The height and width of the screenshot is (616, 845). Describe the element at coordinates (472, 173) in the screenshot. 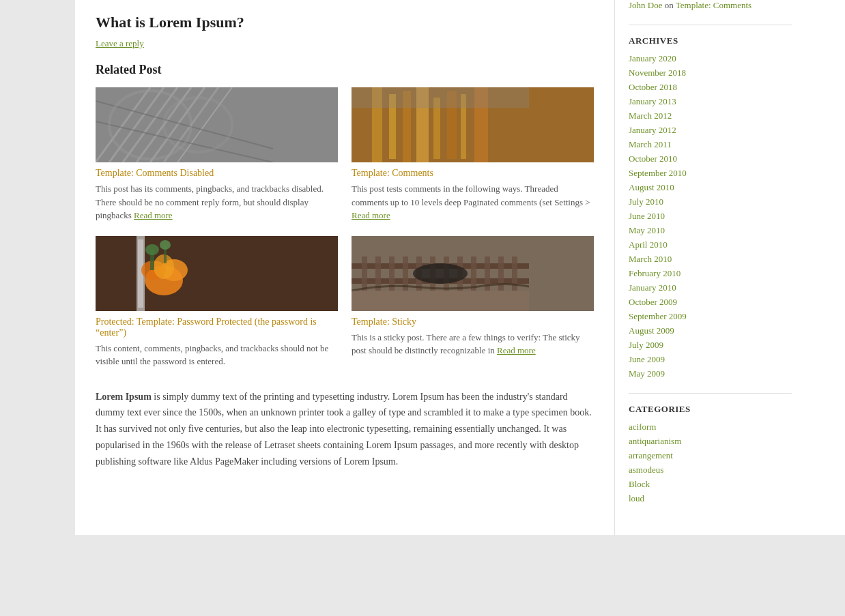

I see `related-post-title-2: Template: Comments` at that location.